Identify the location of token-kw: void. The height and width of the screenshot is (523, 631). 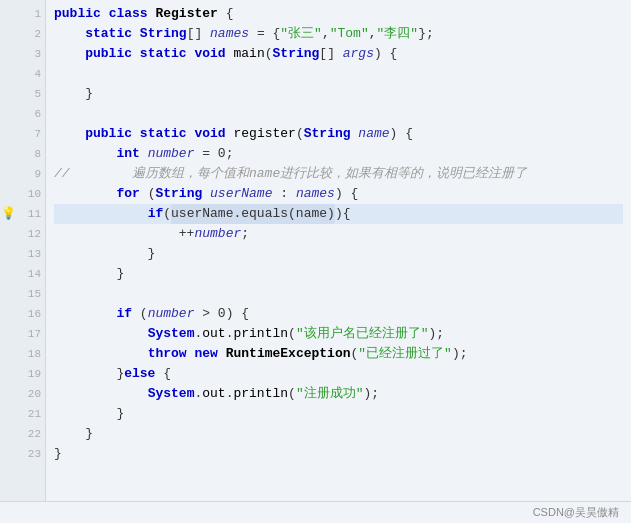
(210, 54).